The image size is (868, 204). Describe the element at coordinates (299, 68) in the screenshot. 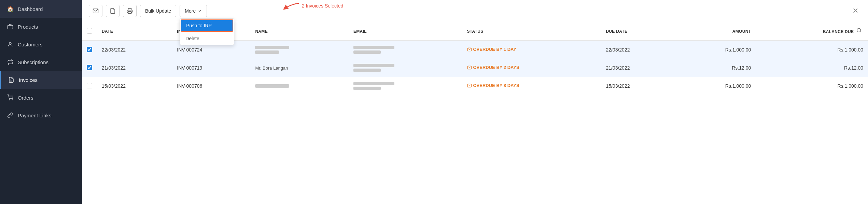

I see `row-name: Mr. Bora Langan` at that location.